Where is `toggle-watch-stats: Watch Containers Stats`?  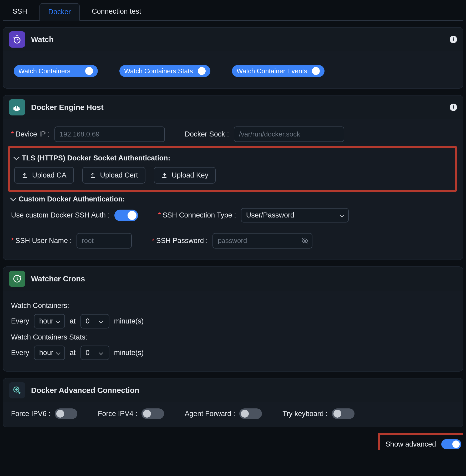
toggle-watch-stats: Watch Containers Stats is located at coordinates (165, 71).